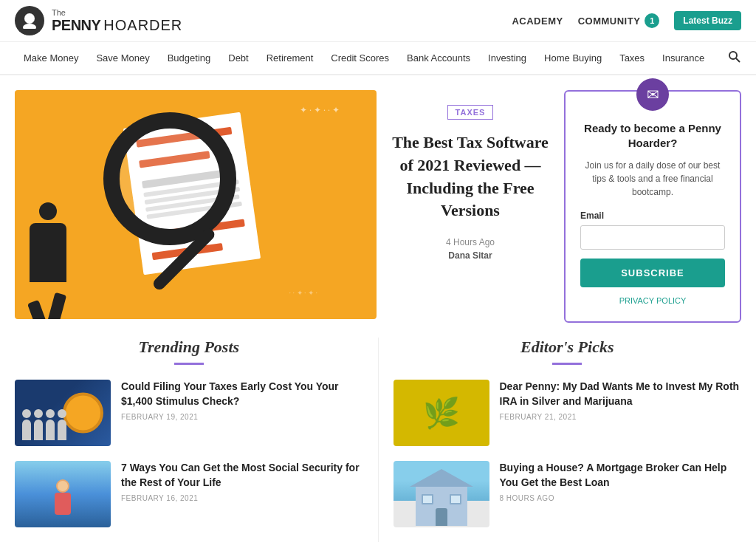 The image size is (756, 551). I want to click on nav-insurance: Insurance, so click(684, 58).